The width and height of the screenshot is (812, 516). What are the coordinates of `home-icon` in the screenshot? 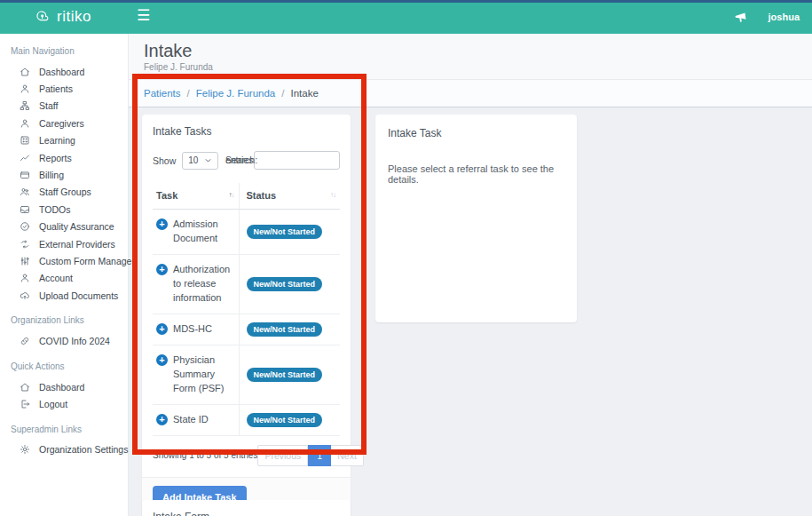 It's located at (25, 72).